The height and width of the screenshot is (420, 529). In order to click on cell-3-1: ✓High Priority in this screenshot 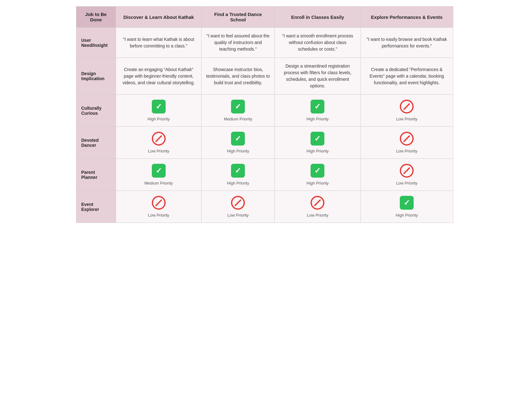, I will do `click(238, 143)`.